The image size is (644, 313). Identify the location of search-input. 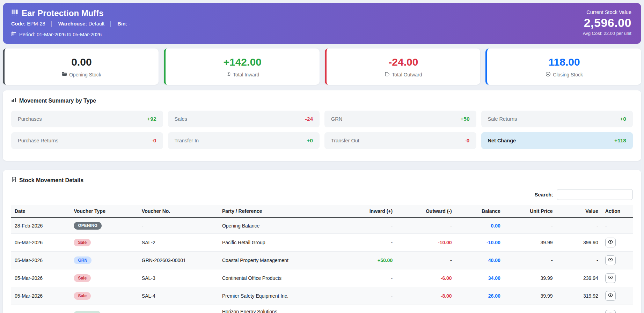
(595, 195).